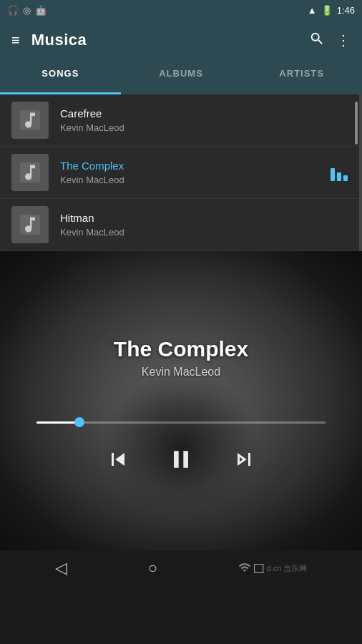 The height and width of the screenshot is (644, 362). What do you see at coordinates (245, 568) in the screenshot?
I see `wifi-icon` at bounding box center [245, 568].